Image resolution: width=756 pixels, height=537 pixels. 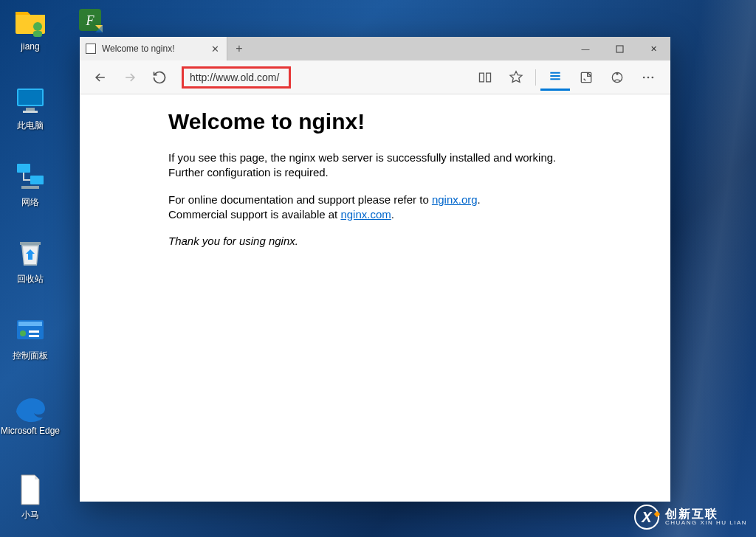 What do you see at coordinates (300, 199) in the screenshot?
I see `text: For online documentation and support ple…` at bounding box center [300, 199].